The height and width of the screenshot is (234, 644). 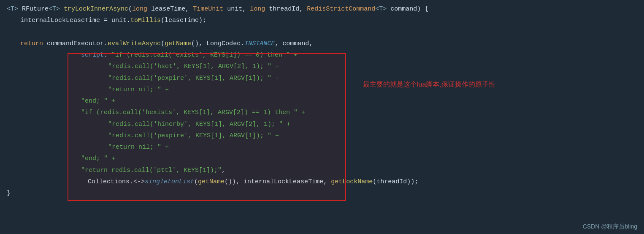 I want to click on code-token: unit,, so click(x=238, y=9).